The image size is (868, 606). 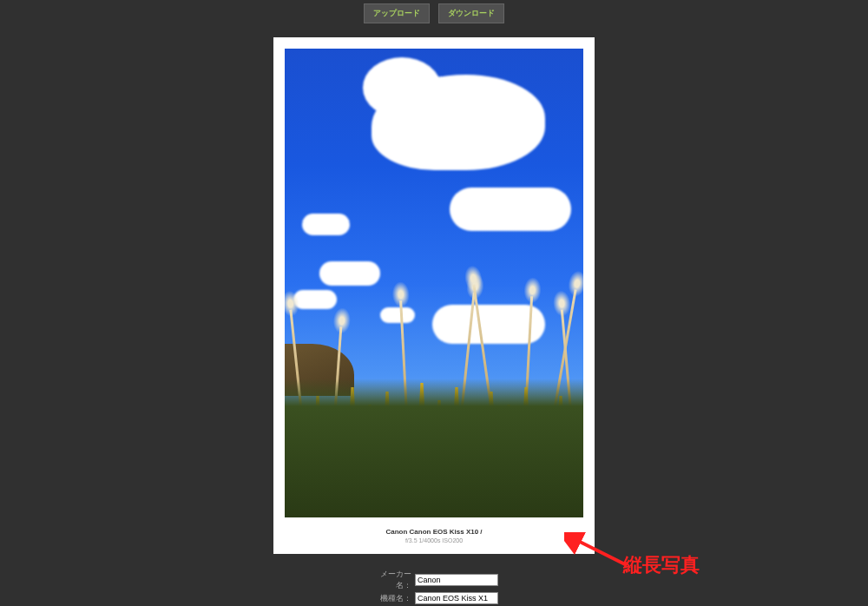 What do you see at coordinates (471, 14) in the screenshot?
I see `download-button: ダウンロード` at bounding box center [471, 14].